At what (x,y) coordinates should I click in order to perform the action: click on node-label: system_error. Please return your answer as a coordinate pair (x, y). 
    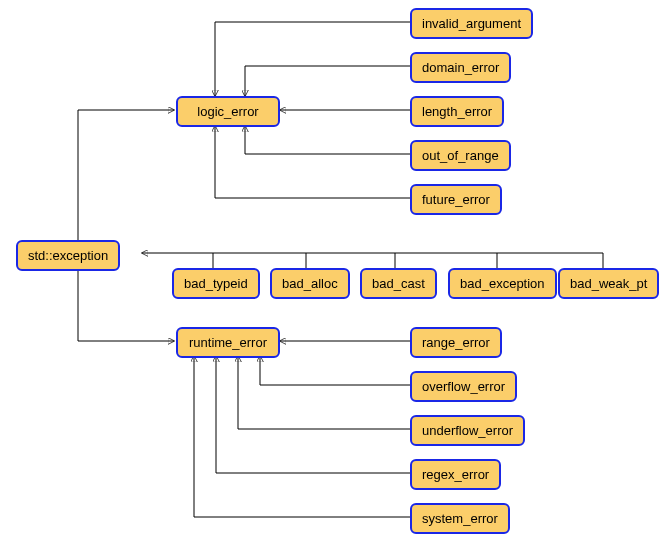
    Looking at the image, I should click on (460, 518).